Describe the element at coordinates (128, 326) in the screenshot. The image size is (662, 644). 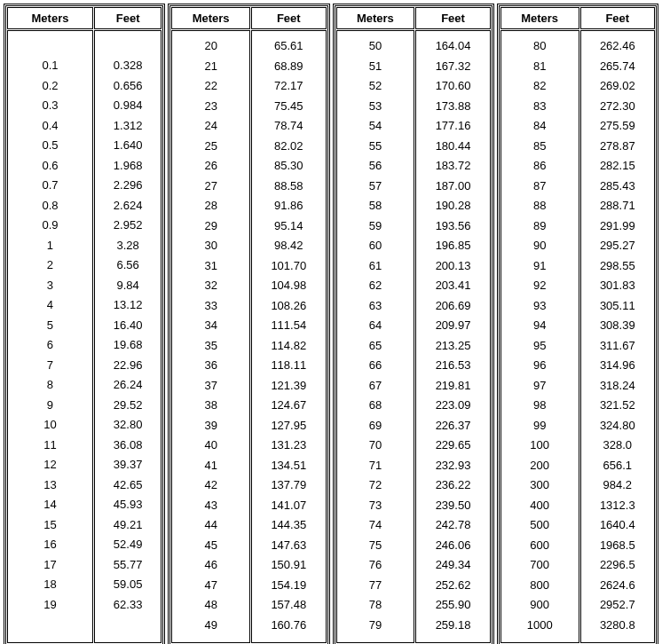
I see `feet-value: 16.40` at that location.